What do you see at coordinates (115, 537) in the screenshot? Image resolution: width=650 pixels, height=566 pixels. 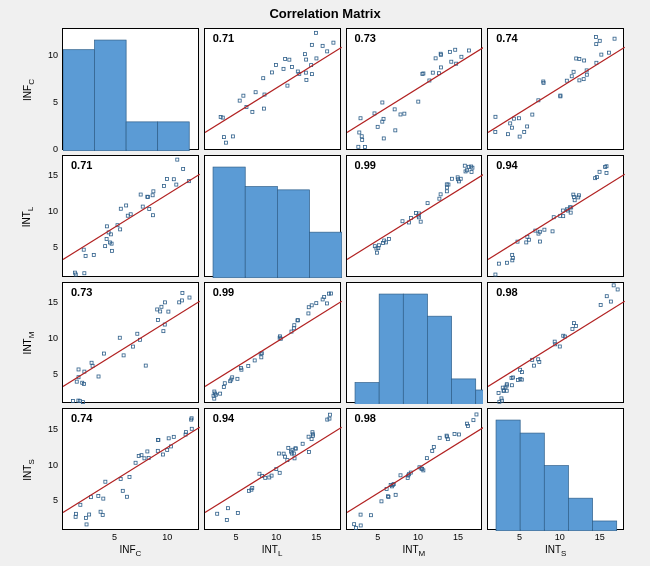 I see `x-tick: 5` at bounding box center [115, 537].